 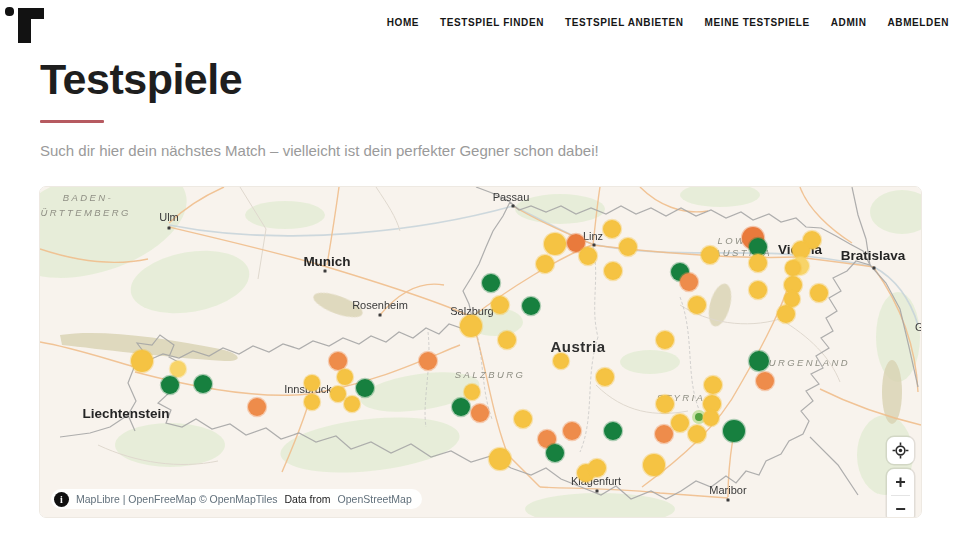 I want to click on map-label: Linz, so click(x=593, y=236).